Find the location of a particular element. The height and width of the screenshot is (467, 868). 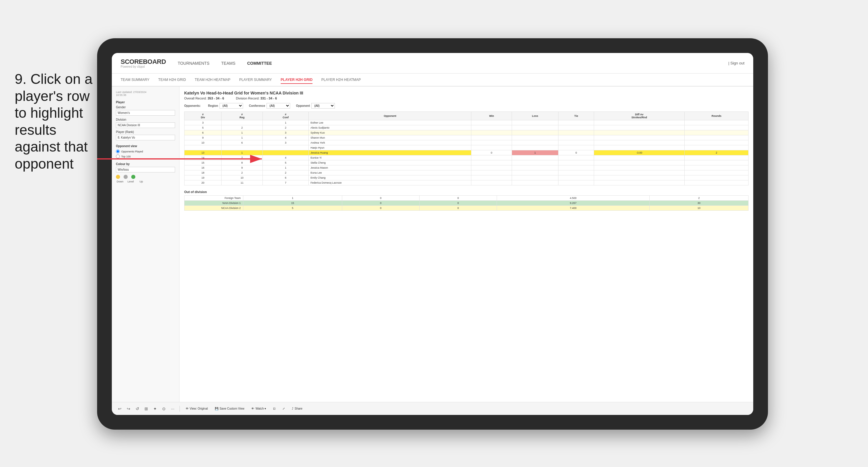

legend-level-dot is located at coordinates (126, 177).